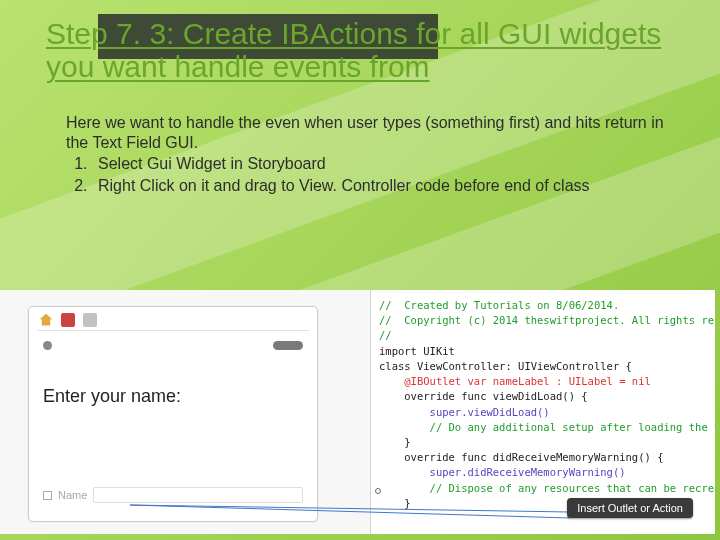 The image size is (720, 540). I want to click on code-line: // Created by Tutorials on 8/06/2014., so click(542, 306).